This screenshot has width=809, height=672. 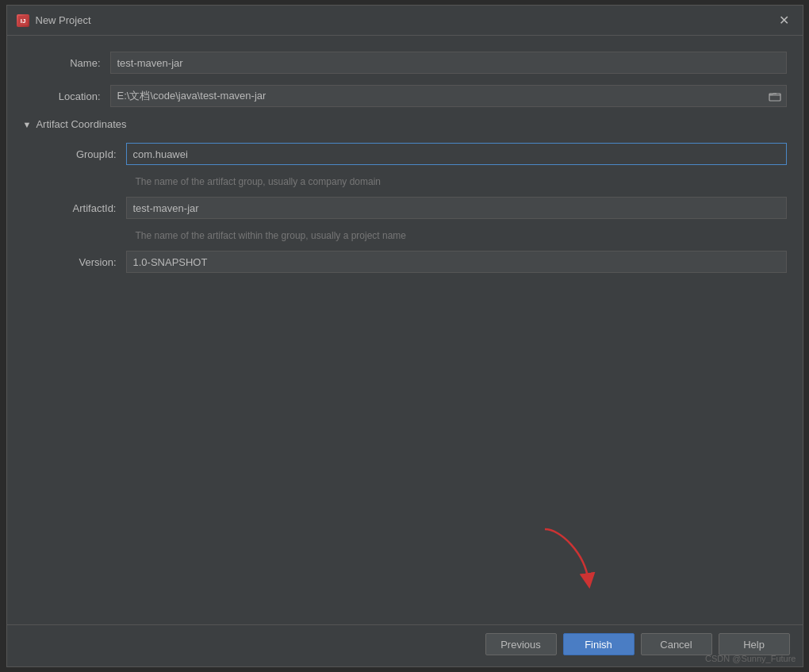 I want to click on title-bar: IJ New Project ✕, so click(x=404, y=21).